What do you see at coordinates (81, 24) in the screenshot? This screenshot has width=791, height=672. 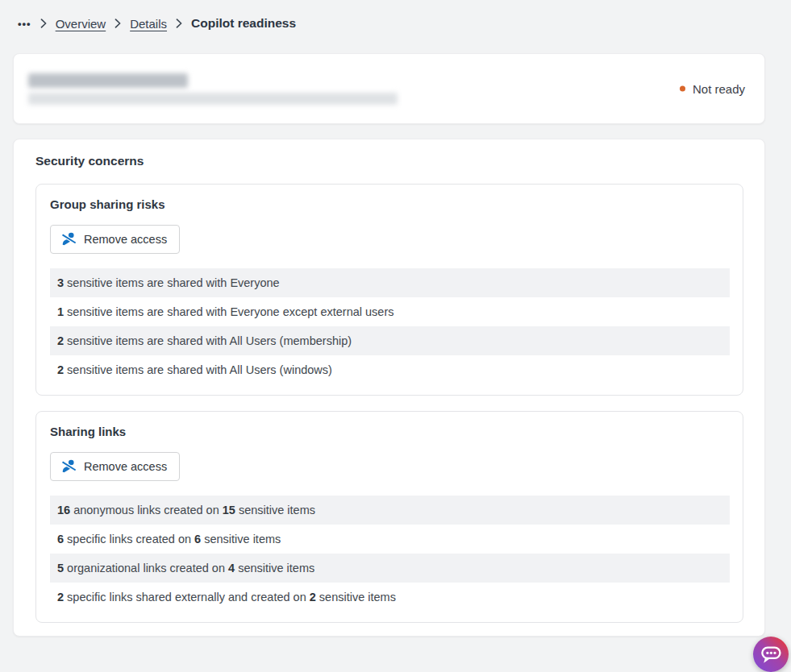 I see `breadcrumb-link-overview: Overview` at bounding box center [81, 24].